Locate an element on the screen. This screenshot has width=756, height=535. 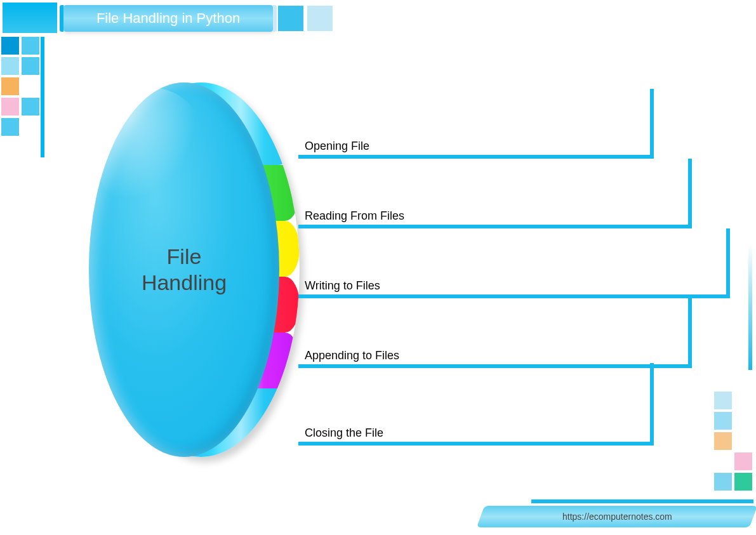
deco-vertical-rail is located at coordinates (43, 97).